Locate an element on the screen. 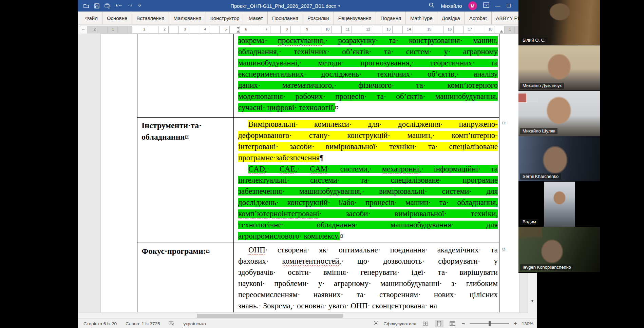 This screenshot has height=328, width=644. ribbon-display-options-icon is located at coordinates (486, 6).